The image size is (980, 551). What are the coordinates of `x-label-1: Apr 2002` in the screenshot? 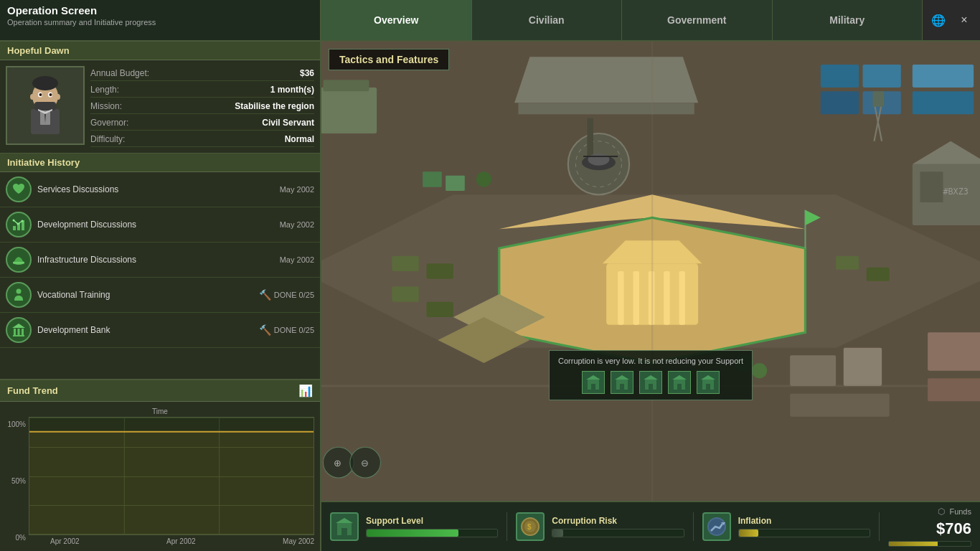 It's located at (65, 541).